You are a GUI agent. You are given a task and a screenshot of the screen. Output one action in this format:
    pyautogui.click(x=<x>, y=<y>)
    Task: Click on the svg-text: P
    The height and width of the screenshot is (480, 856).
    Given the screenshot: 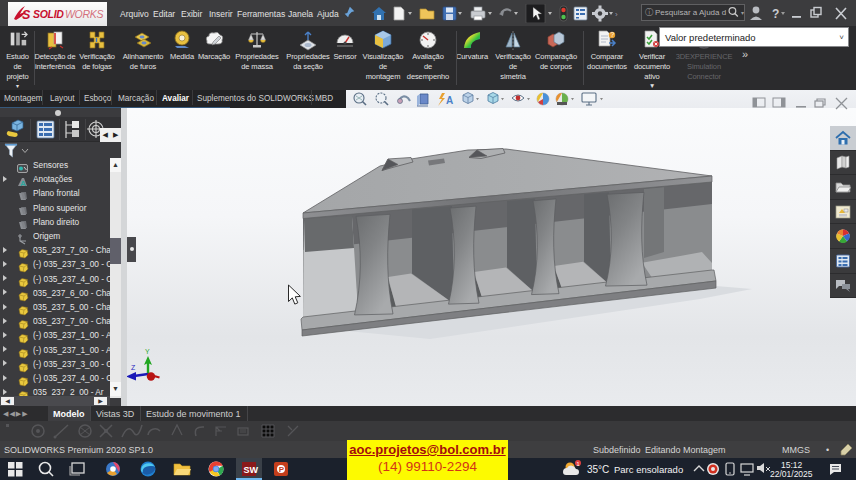 What is the action you would take?
    pyautogui.click(x=282, y=470)
    